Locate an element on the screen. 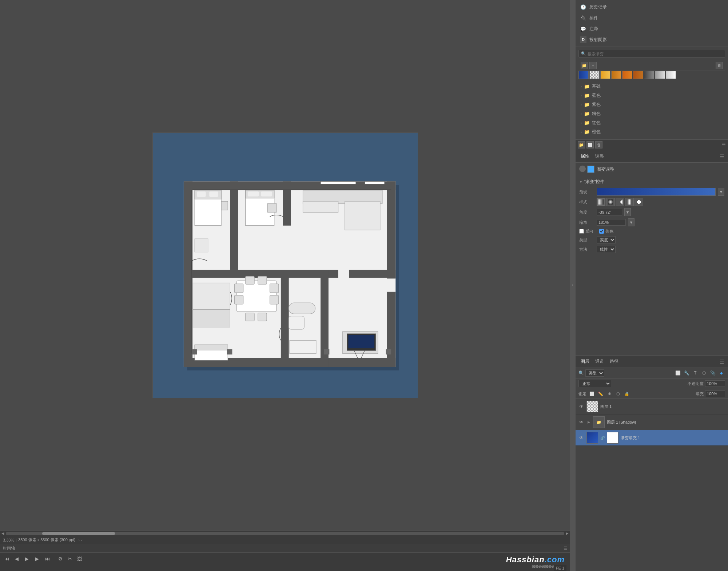  lock-artboard-btn: ⬡ is located at coordinates (618, 394).